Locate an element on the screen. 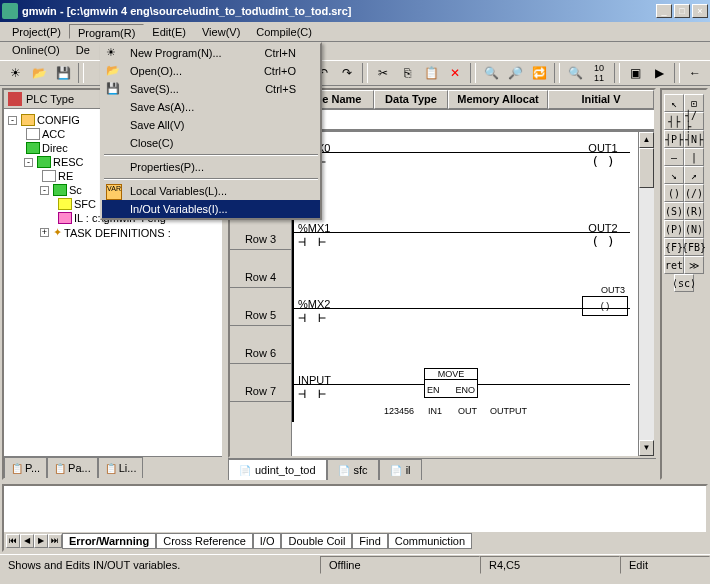  tb-paste-icon: 📋 is located at coordinates (431, 73).